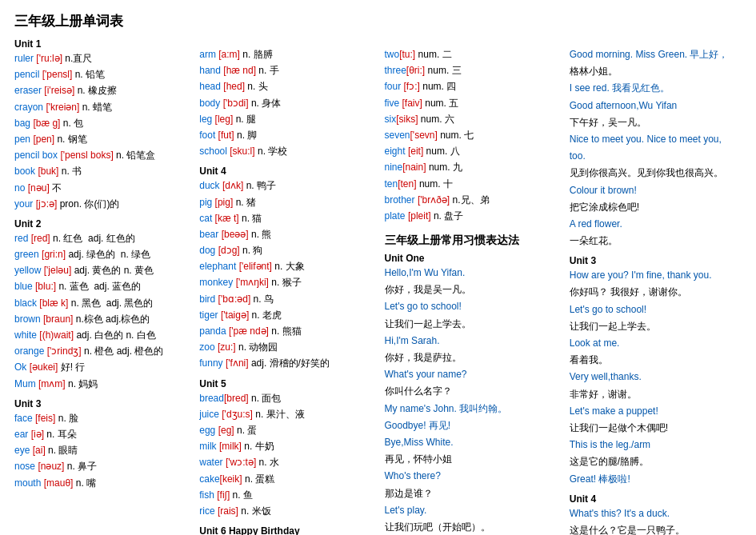  What do you see at coordinates (101, 286) in the screenshot?
I see `entry-blue: blue [blu:] n. 蓝色 adj. 蓝色的` at bounding box center [101, 286].